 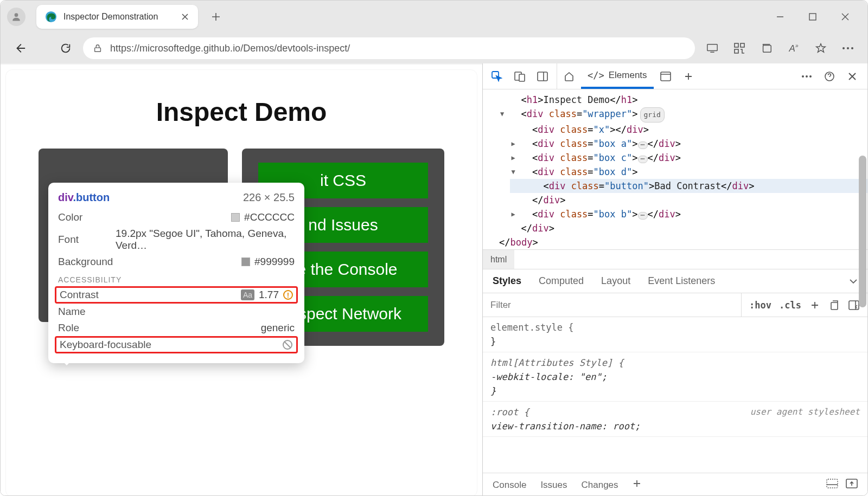 What do you see at coordinates (616, 281) in the screenshot?
I see `tab-layout: Layout` at bounding box center [616, 281].